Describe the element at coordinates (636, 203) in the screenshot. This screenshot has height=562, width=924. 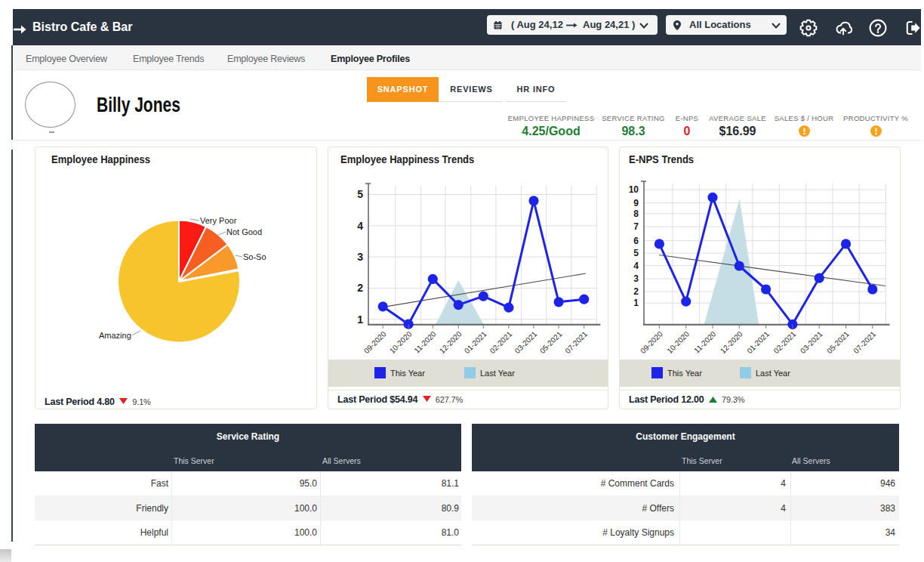
I see `svg-text: 9` at that location.